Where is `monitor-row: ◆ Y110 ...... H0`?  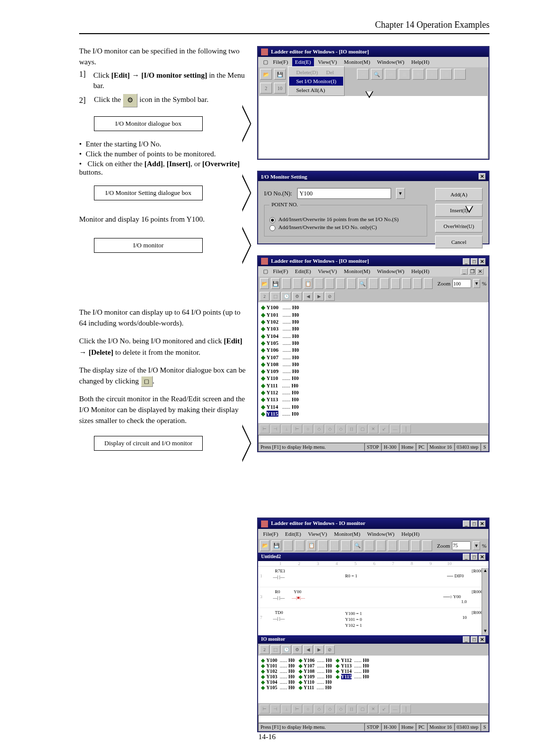
monitor-row: ◆ Y110 ...... H0 is located at coordinates (373, 378).